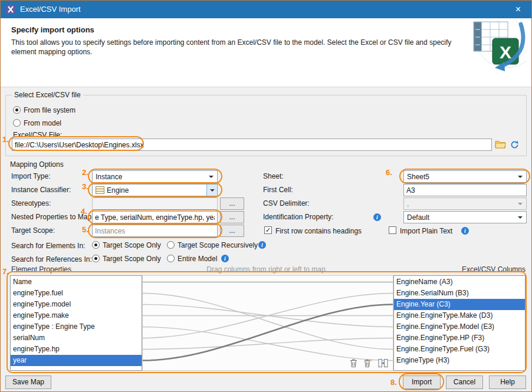  Describe the element at coordinates (252, 145) in the screenshot. I see `file-path-input` at that location.